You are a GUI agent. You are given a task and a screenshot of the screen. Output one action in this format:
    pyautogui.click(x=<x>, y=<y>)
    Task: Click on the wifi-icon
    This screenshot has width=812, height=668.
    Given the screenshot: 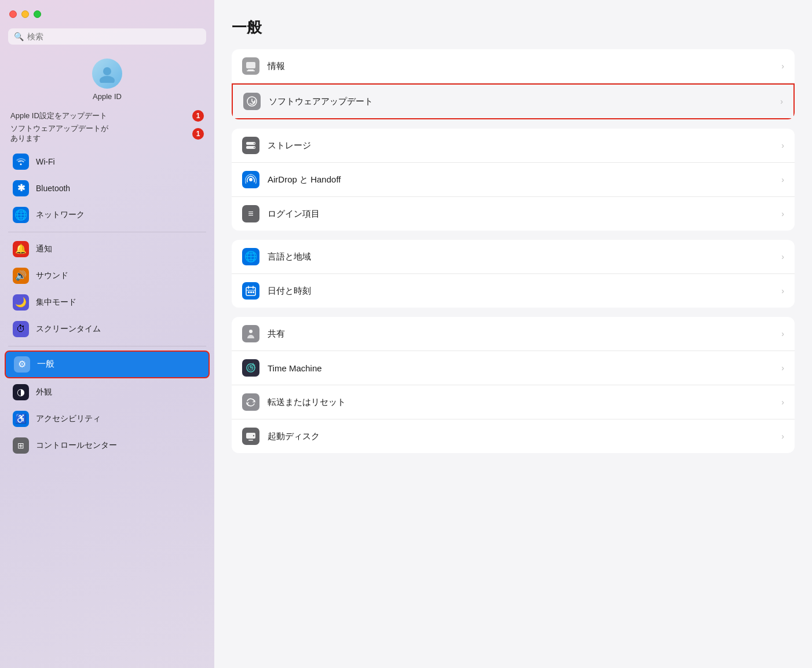 What is the action you would take?
    pyautogui.click(x=21, y=162)
    